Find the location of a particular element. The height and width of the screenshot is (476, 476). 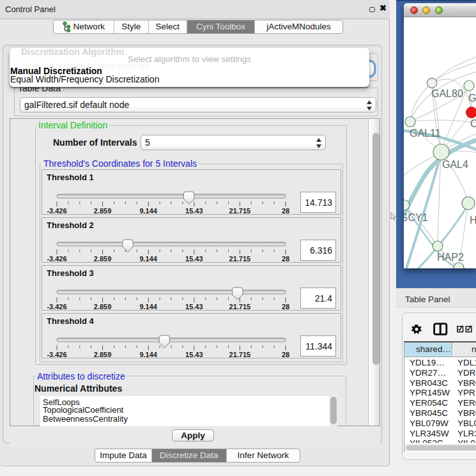

svg-text: HAP2 is located at coordinates (450, 257).